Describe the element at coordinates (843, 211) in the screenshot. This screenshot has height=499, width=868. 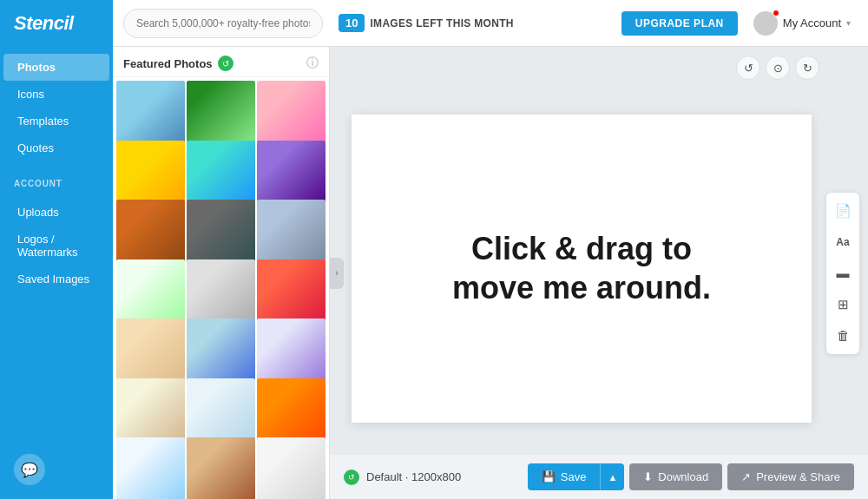
I see `page-tool-button: 📄` at that location.